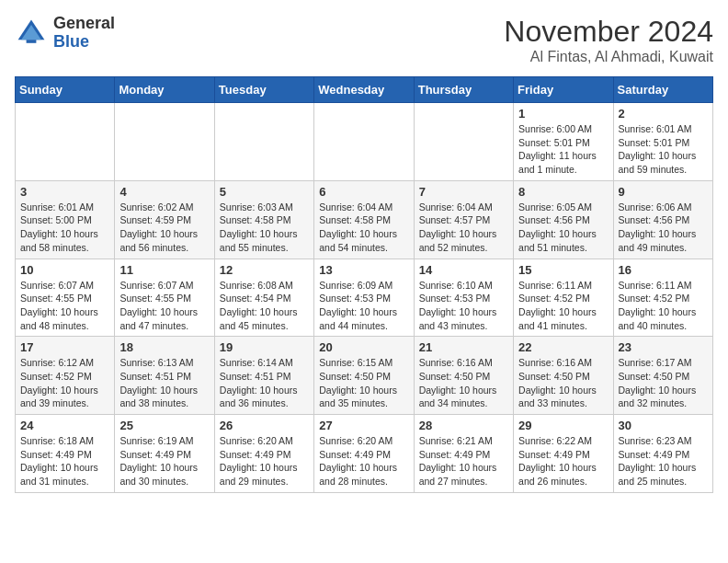 This screenshot has width=728, height=563. What do you see at coordinates (563, 462) in the screenshot?
I see `day-info: Sunrise: 6:22 AM Sunset: 4:49 PM Dayligh…` at bounding box center [563, 462].